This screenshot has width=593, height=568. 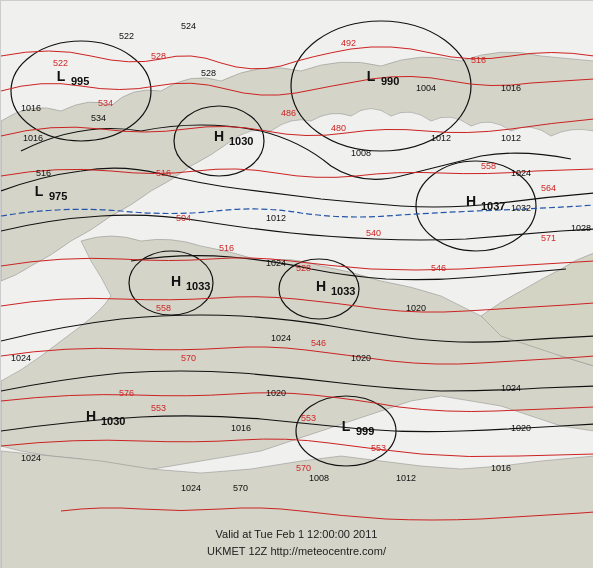 I want to click on footer-line1: Valid at Tue Feb 1 12:00:00 2011, so click(x=296, y=535).